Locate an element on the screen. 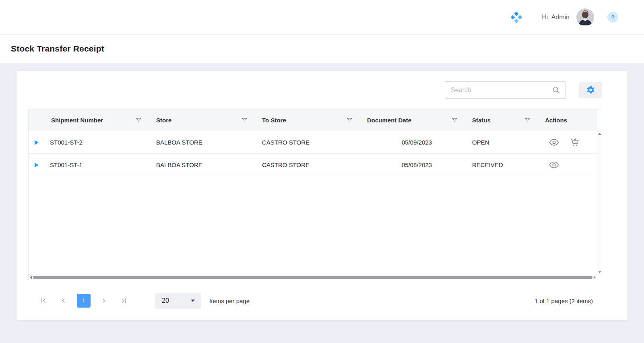 The height and width of the screenshot is (343, 644). column-header-document-date: Document Date is located at coordinates (411, 120).